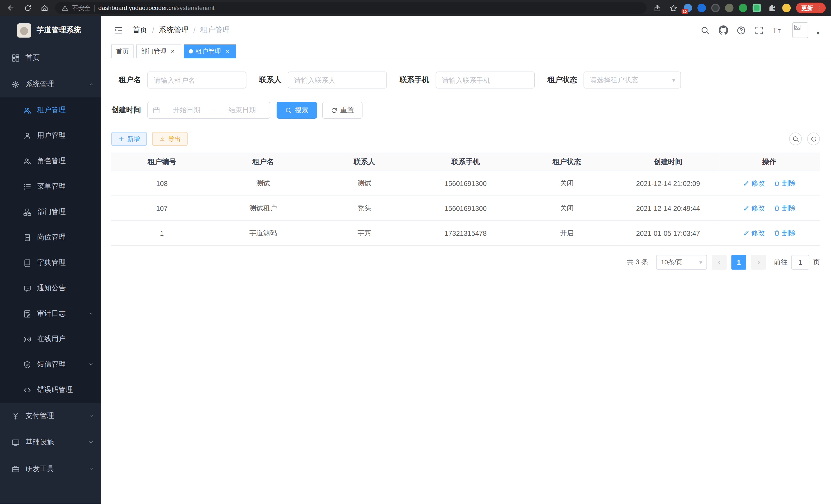 The height and width of the screenshot is (504, 831). Describe the element at coordinates (263, 162) in the screenshot. I see `col-tenant-name: 租户名` at that location.